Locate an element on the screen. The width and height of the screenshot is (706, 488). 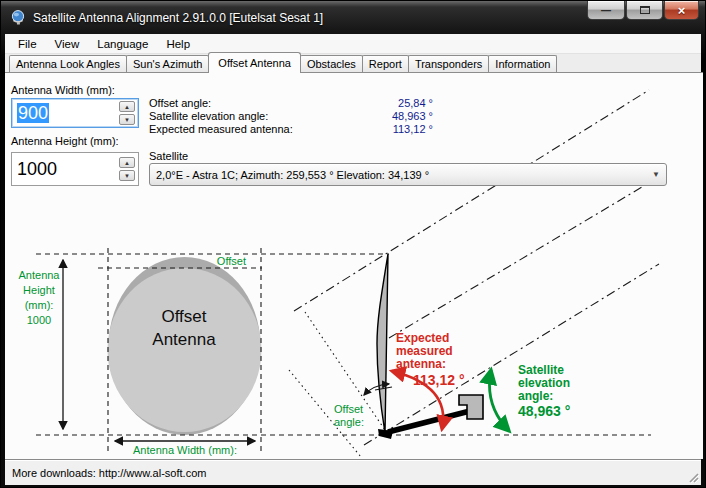
tab-report: Report is located at coordinates (386, 64).